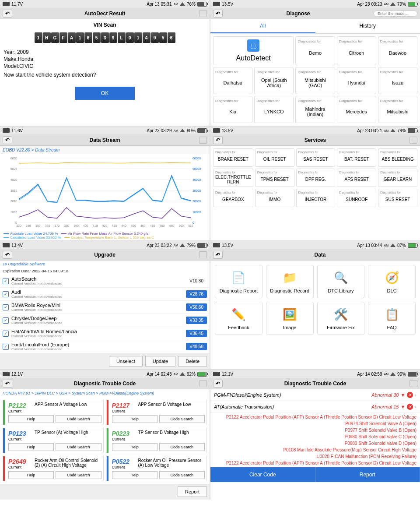 This screenshot has height=518, width=420. I want to click on upgrade-row: ✓Ford/Lincoln/Ford (Europe)Current Versi…, so click(105, 347).